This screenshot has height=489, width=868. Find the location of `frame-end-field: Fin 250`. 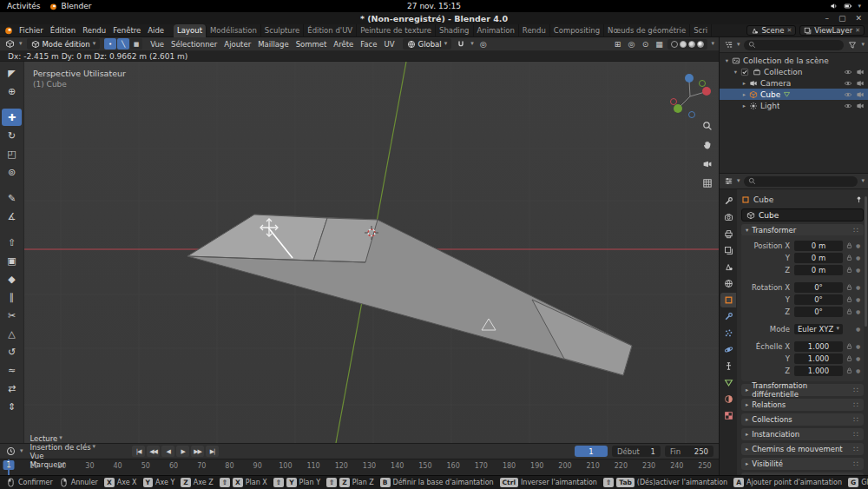

frame-end-field: Fin 250 is located at coordinates (689, 452).